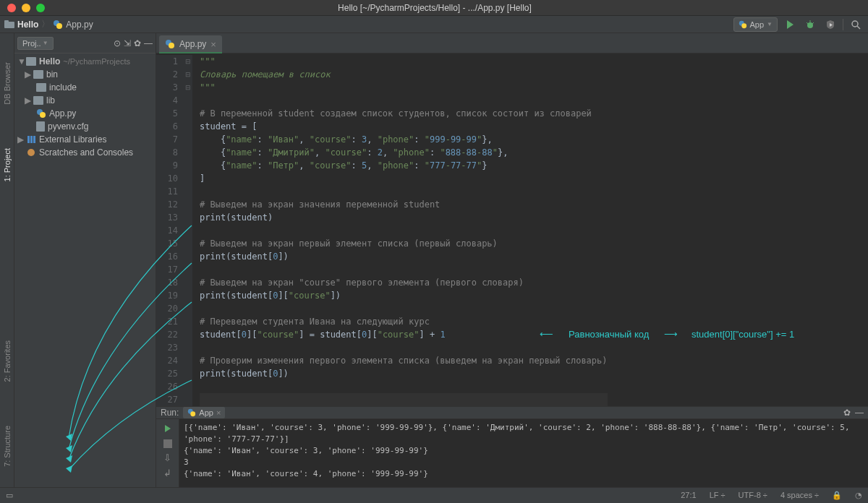 The width and height of the screenshot is (868, 503). What do you see at coordinates (191, 44) in the screenshot?
I see `editor-tab-app-py: App.py ×` at bounding box center [191, 44].